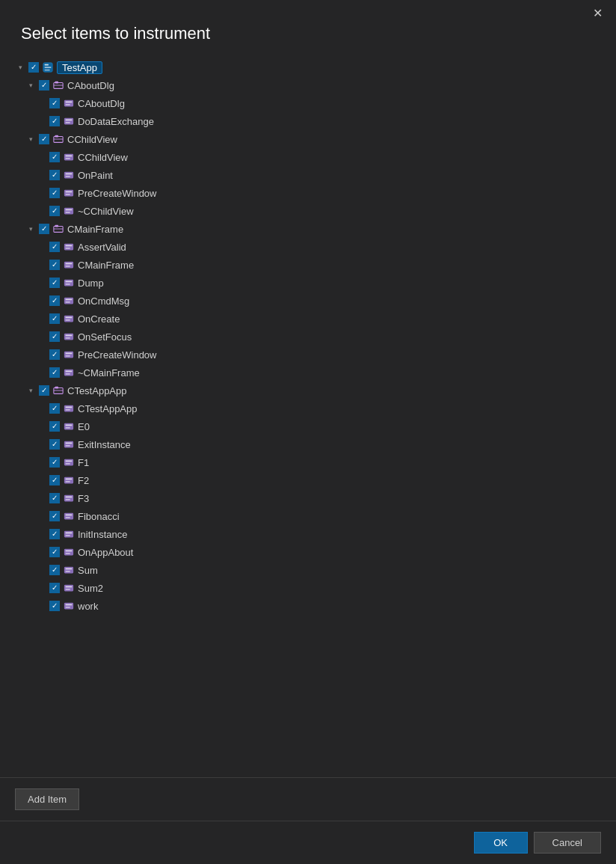 This screenshot has width=616, height=864. Describe the element at coordinates (598, 13) in the screenshot. I see `close-button: ✕` at that location.